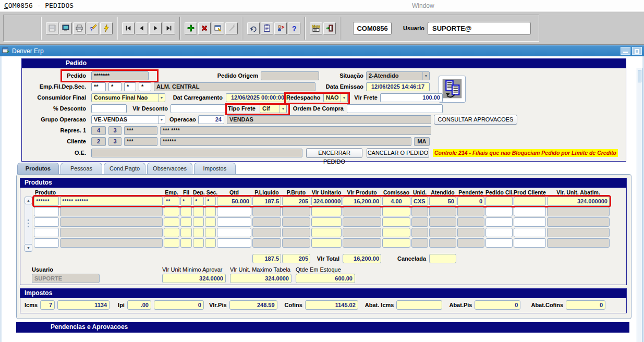 The width and height of the screenshot is (644, 342). I want to click on grupo-operacao-dropdown: VE-VENDAS▼, so click(128, 120).